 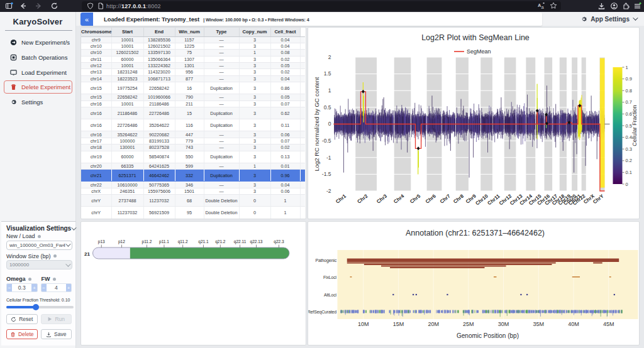 I want to click on back-icon, so click(x=23, y=6).